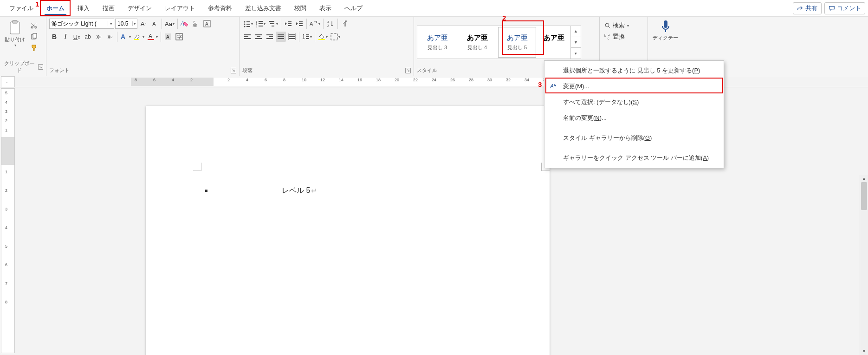 This screenshot has width=868, height=355. Describe the element at coordinates (110, 37) in the screenshot. I see `superscript-button: x2` at that location.